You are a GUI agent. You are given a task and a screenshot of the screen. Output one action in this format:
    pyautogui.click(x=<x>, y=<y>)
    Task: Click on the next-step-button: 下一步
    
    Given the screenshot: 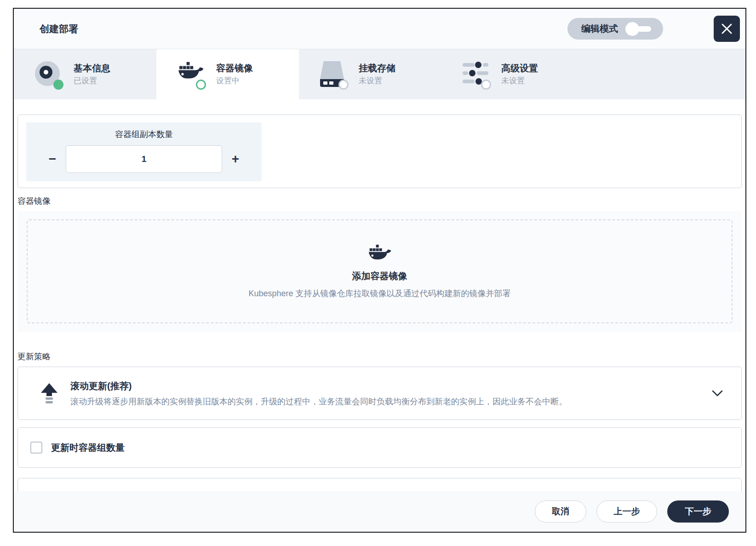 What is the action you would take?
    pyautogui.click(x=698, y=512)
    